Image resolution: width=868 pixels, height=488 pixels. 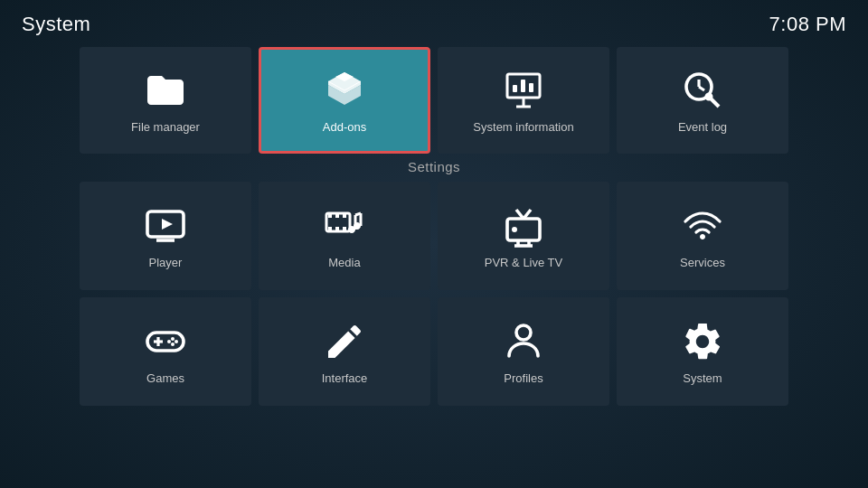 What do you see at coordinates (523, 127) in the screenshot?
I see `tile-system-information-label: System information` at bounding box center [523, 127].